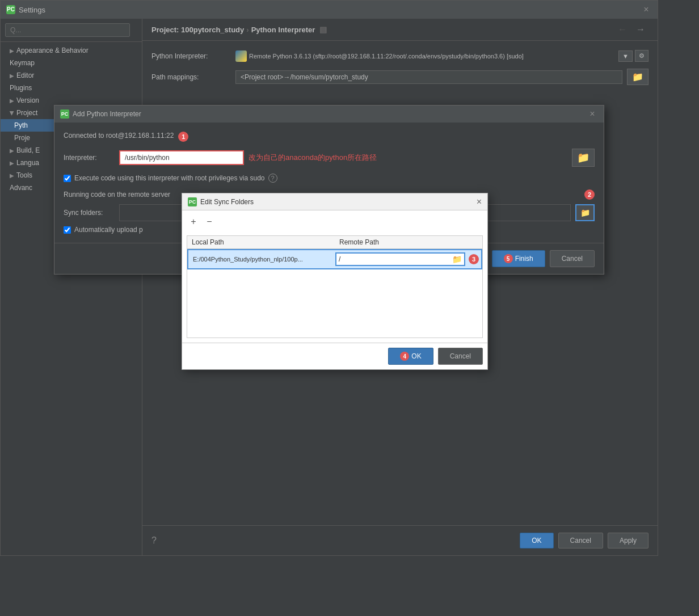 This screenshot has height=616, width=699. Describe the element at coordinates (191, 56) in the screenshot. I see `interpreter-label: Python Interpreter:` at that location.